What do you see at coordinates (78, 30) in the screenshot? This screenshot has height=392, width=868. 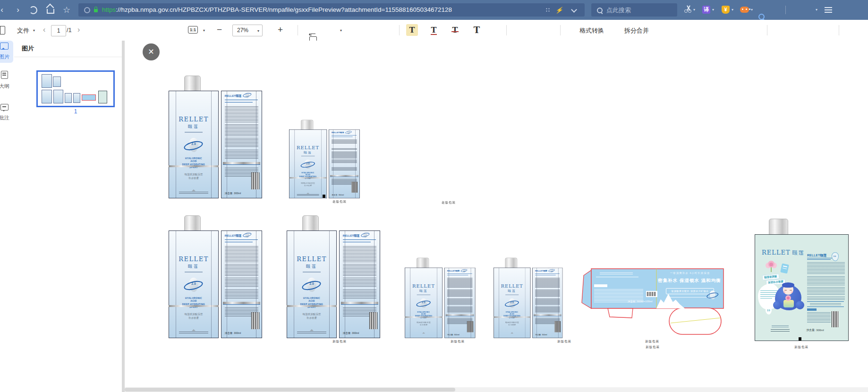 I see `next-page-button: ›` at bounding box center [78, 30].